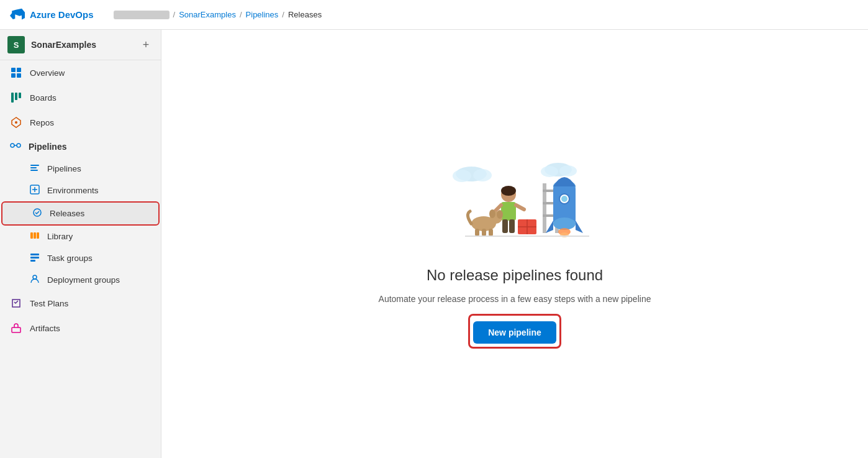 Image resolution: width=868 pixels, height=458 pixels. Describe the element at coordinates (65, 169) in the screenshot. I see `sidebar-pipelines-label: Pipelines` at that location.